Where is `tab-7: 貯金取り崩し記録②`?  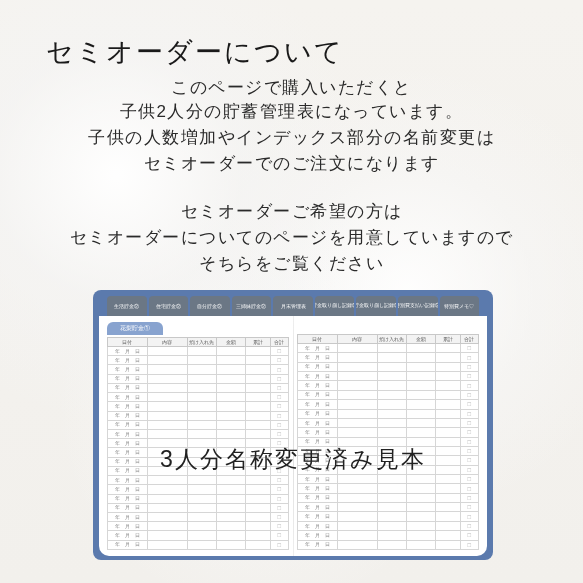
tab-7: 貯金取り崩し記録② is located at coordinates (376, 306).